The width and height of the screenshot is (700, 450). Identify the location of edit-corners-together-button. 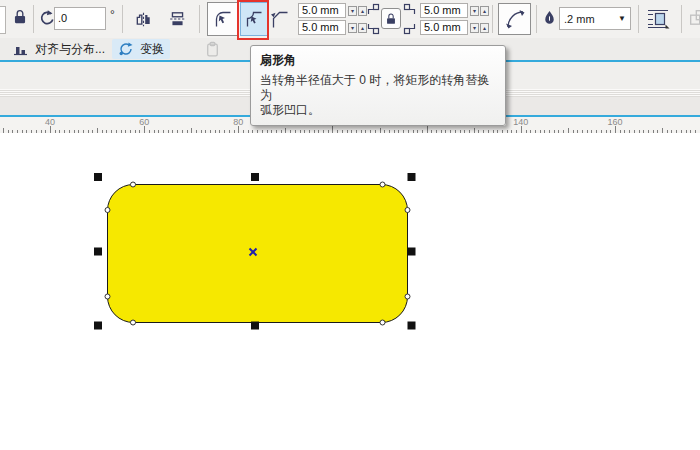
(391, 18).